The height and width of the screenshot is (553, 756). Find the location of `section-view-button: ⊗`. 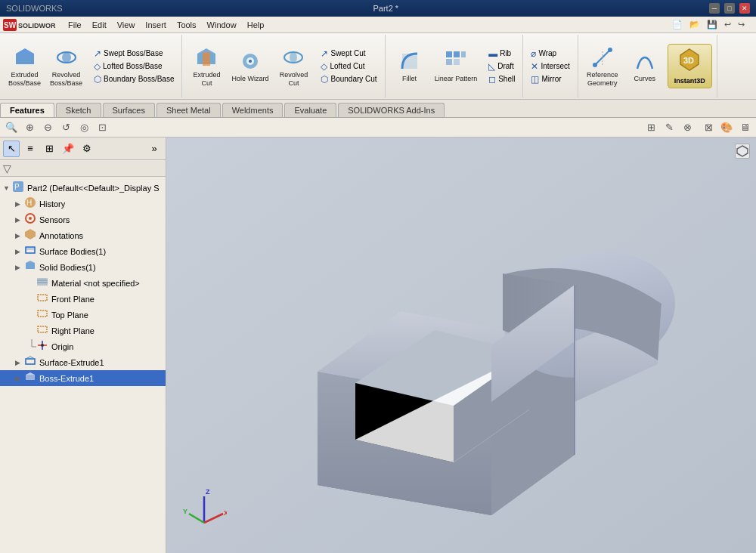

section-view-button: ⊗ is located at coordinates (687, 128).